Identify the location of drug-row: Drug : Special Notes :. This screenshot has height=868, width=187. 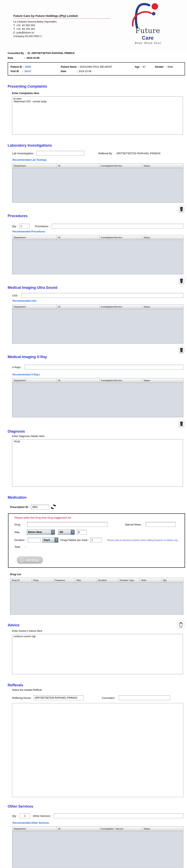
(98, 524).